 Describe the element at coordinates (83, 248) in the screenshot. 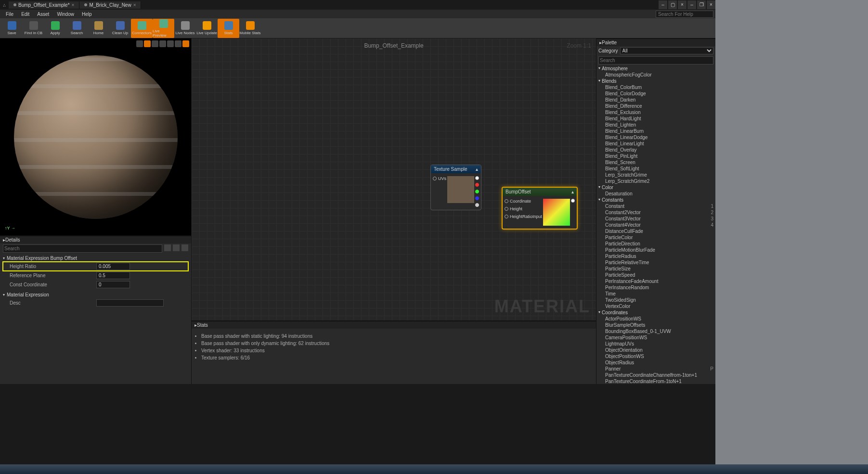

I see `details-search` at that location.